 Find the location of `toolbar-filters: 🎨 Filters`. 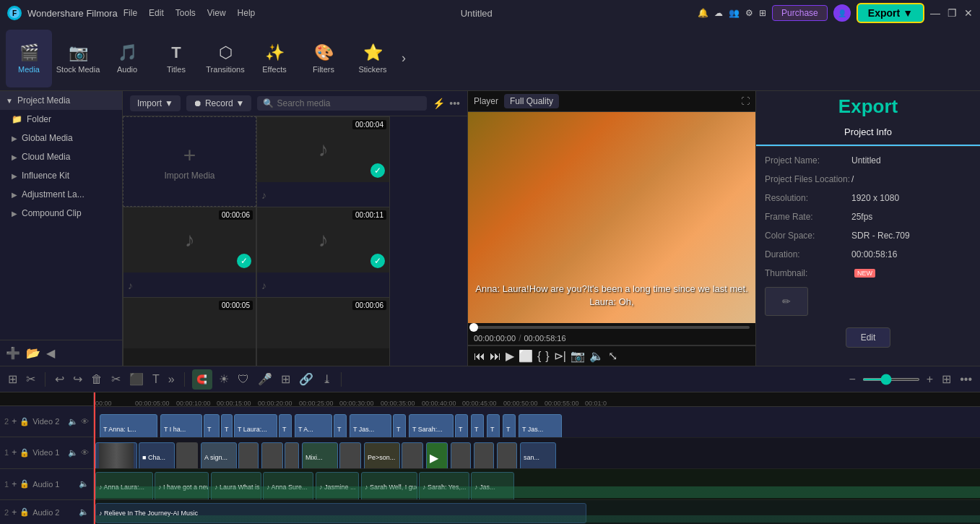

toolbar-filters: 🎨 Filters is located at coordinates (324, 59).